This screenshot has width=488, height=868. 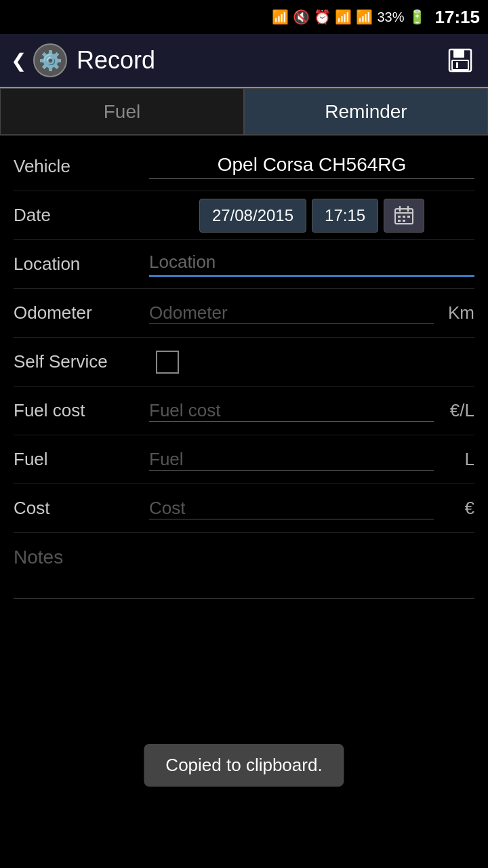 What do you see at coordinates (312, 167) in the screenshot?
I see `vehicle-value: Opel Corsa CH564RG` at bounding box center [312, 167].